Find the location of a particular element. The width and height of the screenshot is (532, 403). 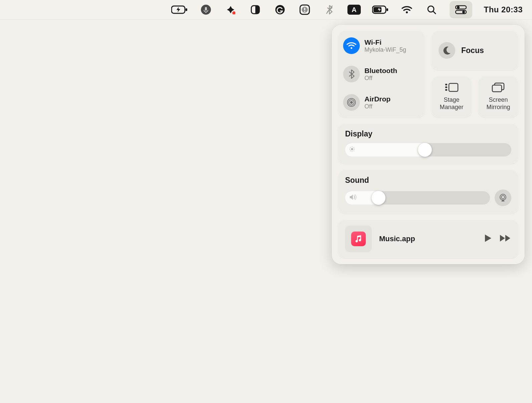

connectivity-card: Wi-Fi Mykola-WiF_5g Bluetooth Off Ai is located at coordinates (381, 74).